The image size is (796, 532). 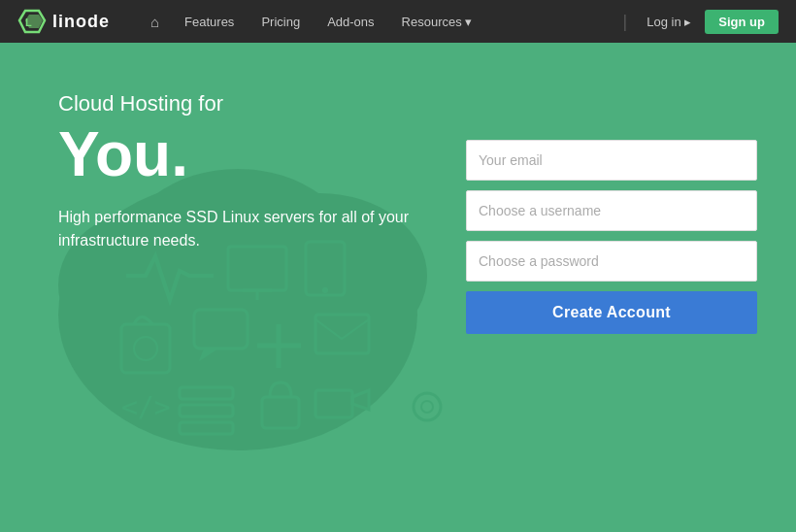 I want to click on nav-features: Features, so click(x=210, y=21).